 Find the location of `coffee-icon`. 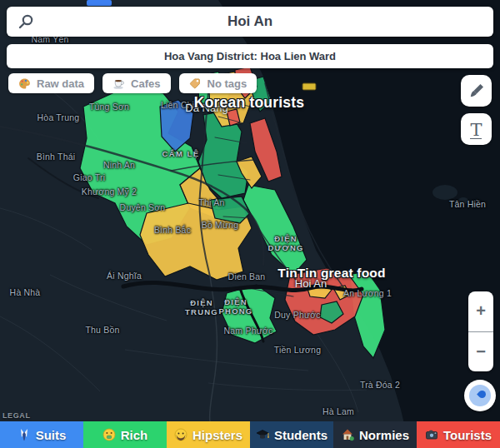

coffee-icon is located at coordinates (118, 83).